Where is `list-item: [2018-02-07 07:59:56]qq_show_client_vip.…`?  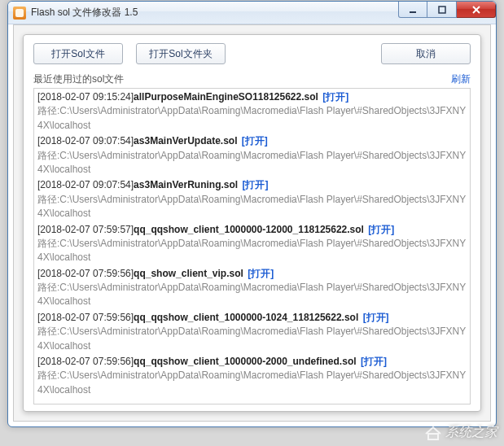
list-item: [2018-02-07 07:59:56]qq_show_client_vip.… is located at coordinates (252, 288).